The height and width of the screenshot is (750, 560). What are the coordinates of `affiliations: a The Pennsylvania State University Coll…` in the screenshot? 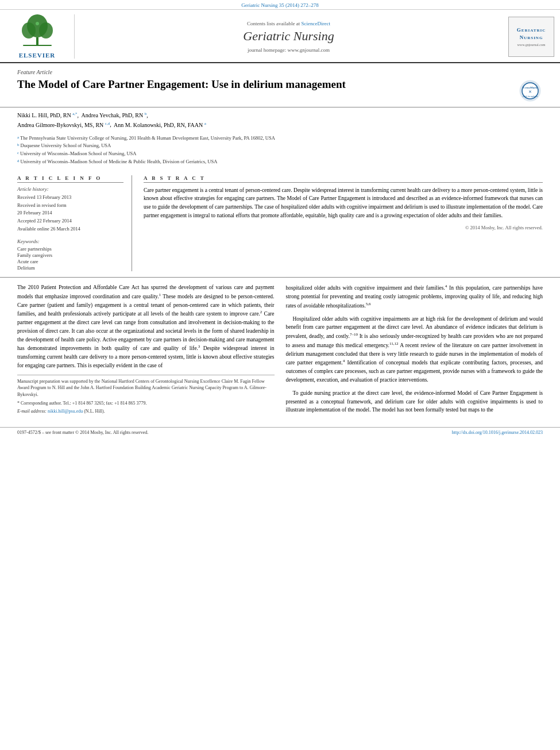 It's located at (280, 151).